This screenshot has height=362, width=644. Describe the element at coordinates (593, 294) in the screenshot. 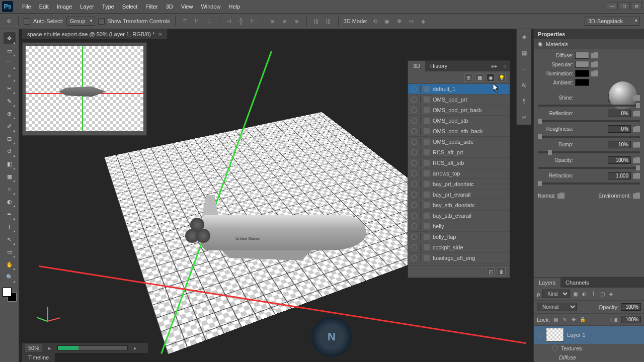

I see `filter-type-icon: T` at that location.